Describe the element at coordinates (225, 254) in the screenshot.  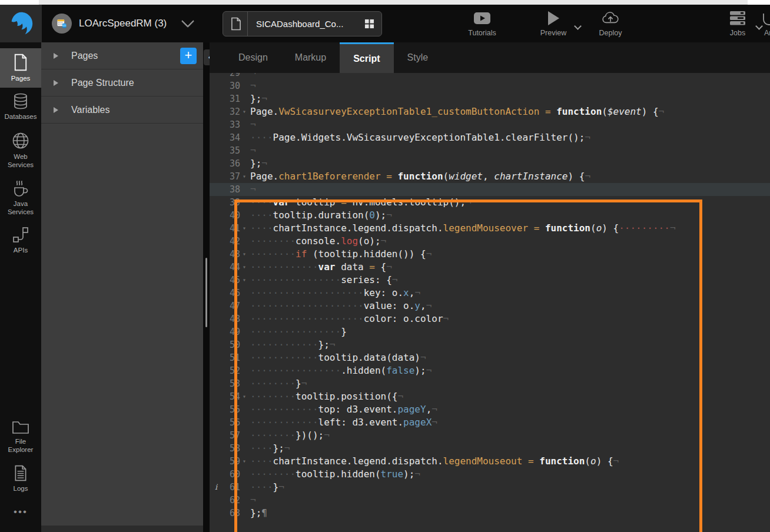
I see `line-number: 43` at that location.